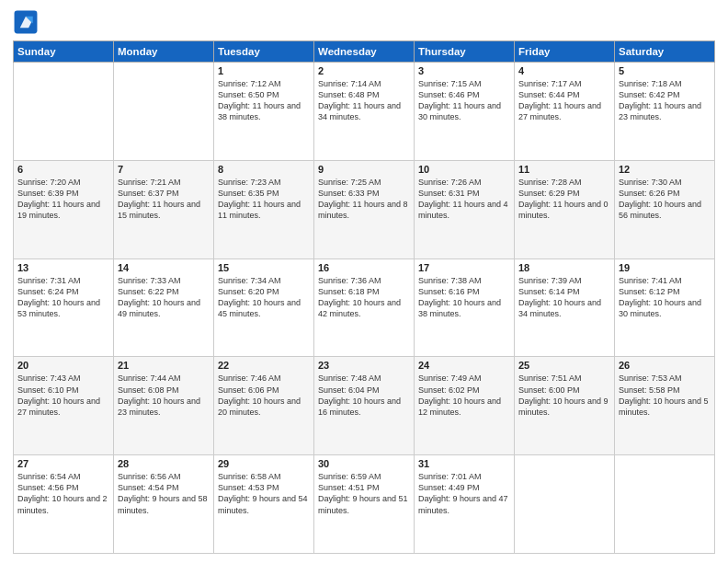 This screenshot has height=563, width=728. I want to click on calendar-cell: 20Sunrise: 7:43 AM Sunset: 6:10 PM Dayli…, so click(64, 407).